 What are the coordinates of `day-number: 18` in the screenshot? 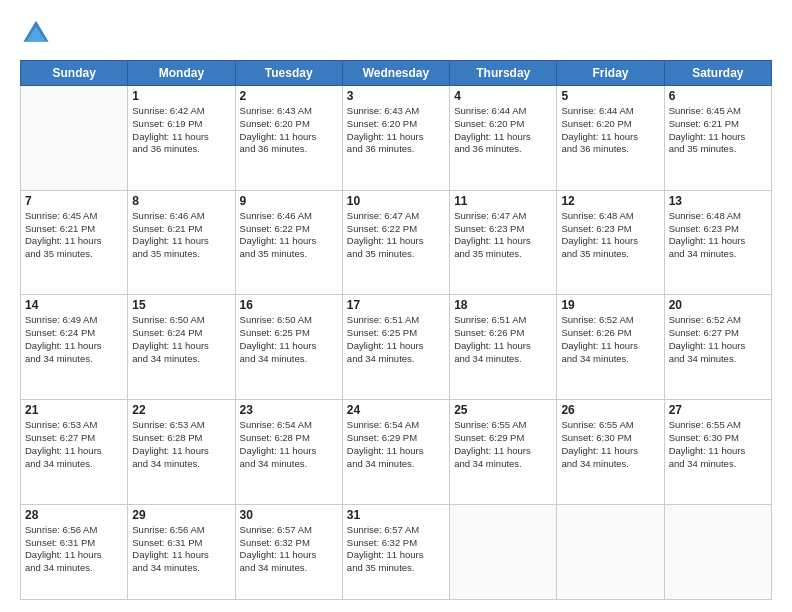 It's located at (503, 305).